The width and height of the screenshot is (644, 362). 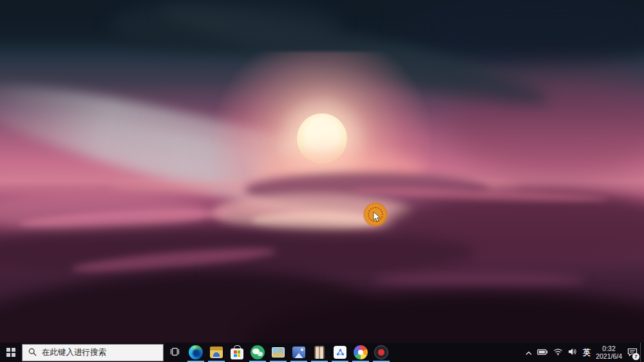 I want to click on taskbar-app-wechat, so click(x=258, y=352).